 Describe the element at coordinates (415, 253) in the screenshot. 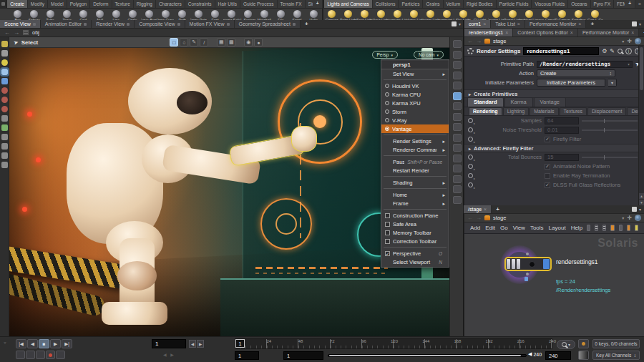

I see `menu-item: Perspective O` at that location.